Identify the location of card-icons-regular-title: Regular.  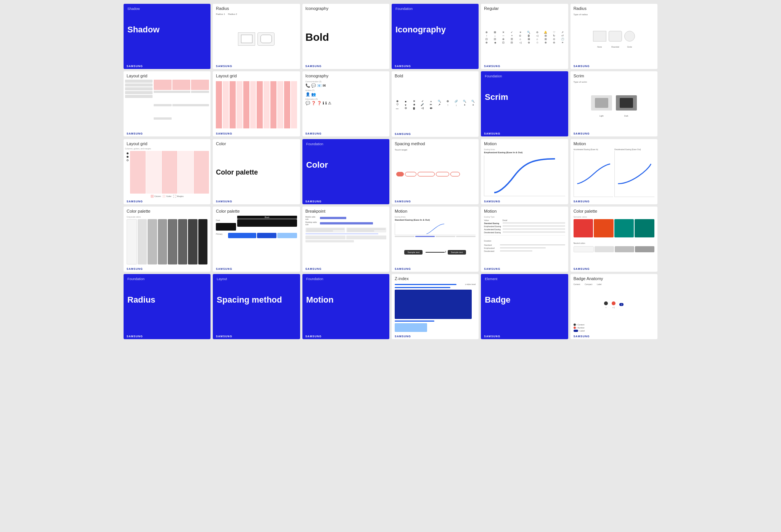
(524, 8).